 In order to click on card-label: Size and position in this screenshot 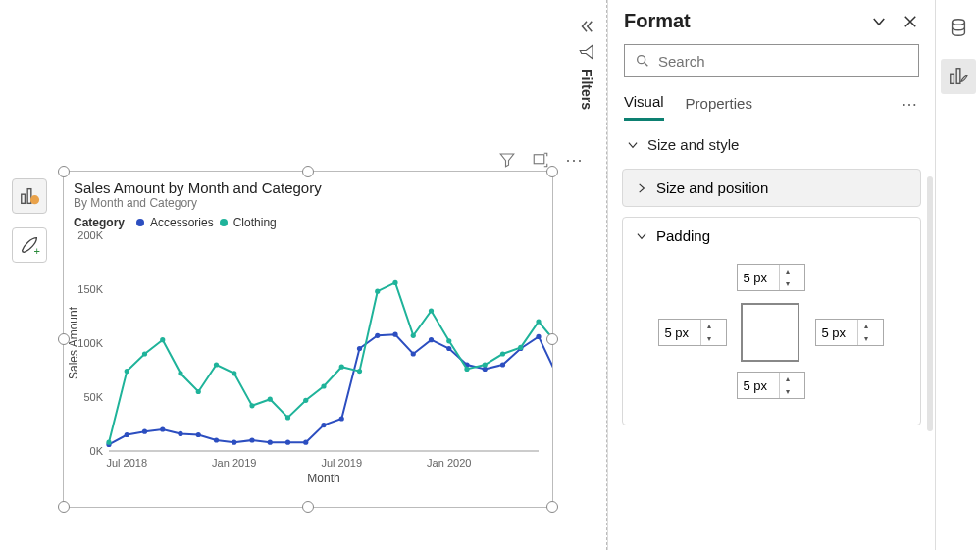, I will do `click(712, 188)`.